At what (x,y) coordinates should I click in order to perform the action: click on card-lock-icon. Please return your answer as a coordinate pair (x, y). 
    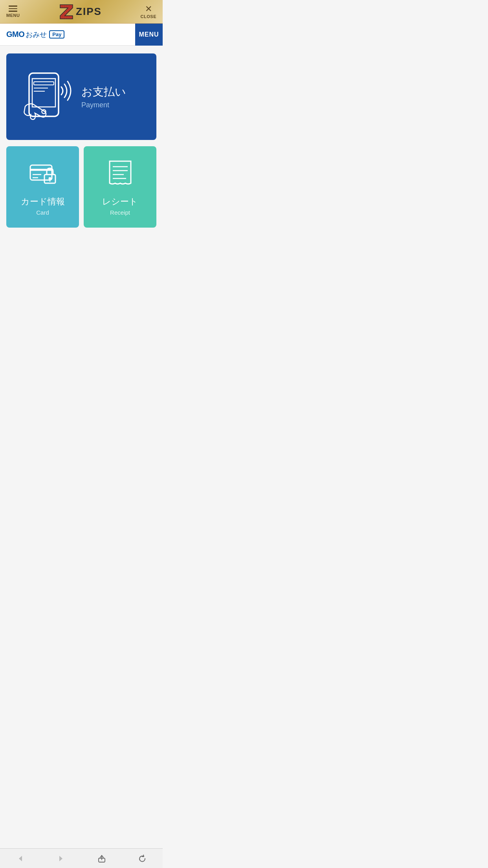
    Looking at the image, I should click on (43, 174).